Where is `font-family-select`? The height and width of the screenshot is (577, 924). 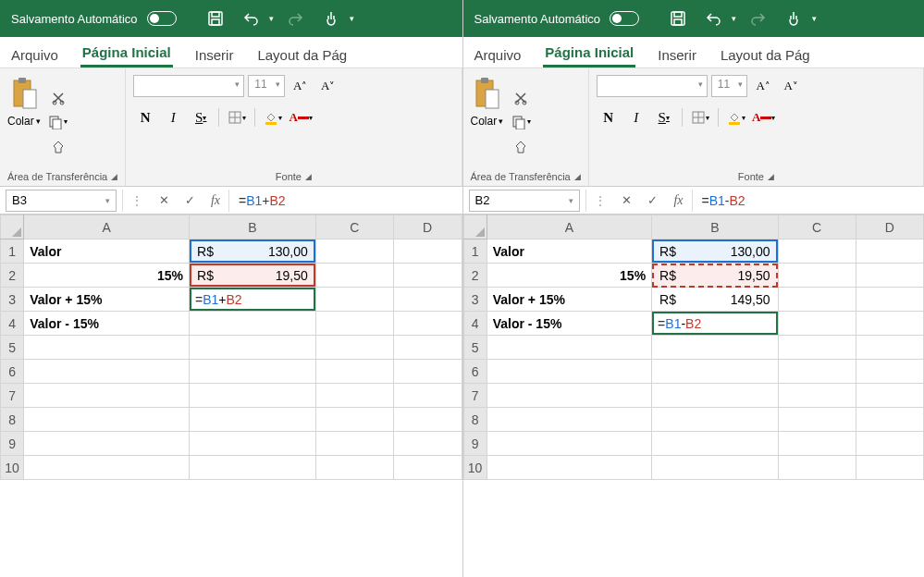 font-family-select is located at coordinates (652, 86).